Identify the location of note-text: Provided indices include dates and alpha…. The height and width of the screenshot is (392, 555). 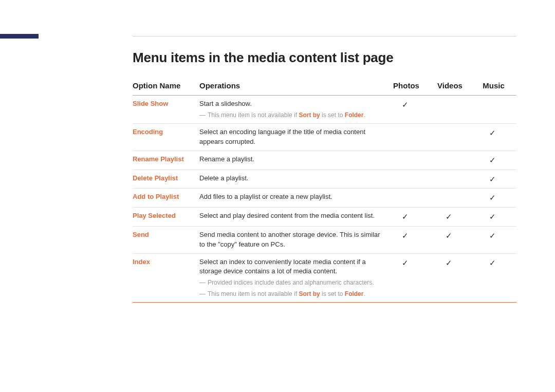
(291, 283).